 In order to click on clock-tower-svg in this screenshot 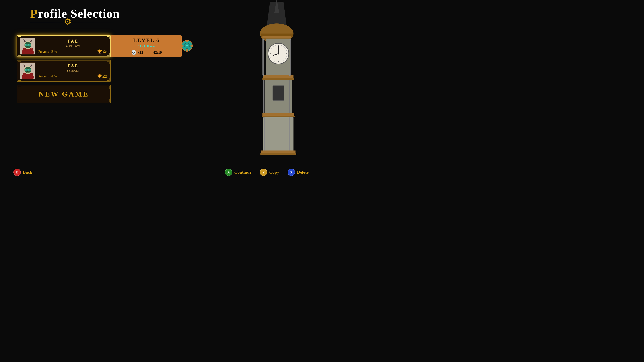, I will do `click(277, 79)`.